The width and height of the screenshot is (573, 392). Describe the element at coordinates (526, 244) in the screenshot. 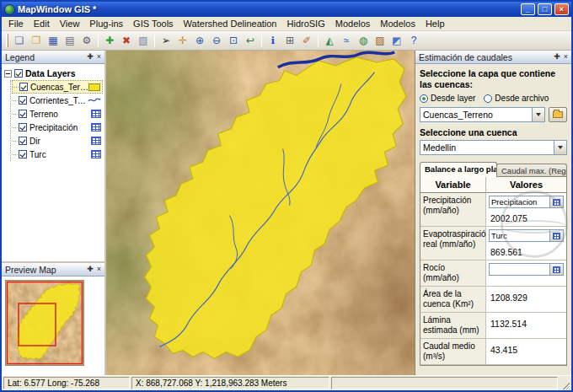

I see `row-value-evapotraspiracion: Turc 869.561` at that location.